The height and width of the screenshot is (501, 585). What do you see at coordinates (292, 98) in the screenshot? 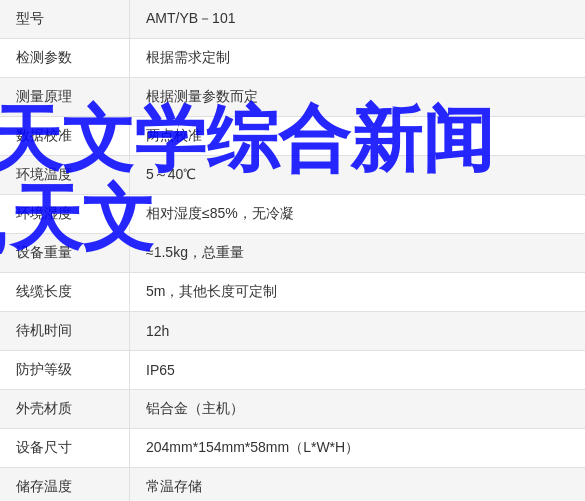
I see `table-row: 测量原理根据测量参数而定` at bounding box center [292, 98].